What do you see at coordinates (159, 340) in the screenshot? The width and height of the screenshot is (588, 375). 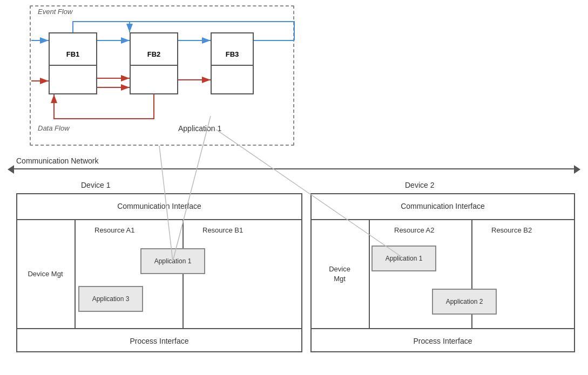 I see `device1-process-interface: Process Interface` at bounding box center [159, 340].